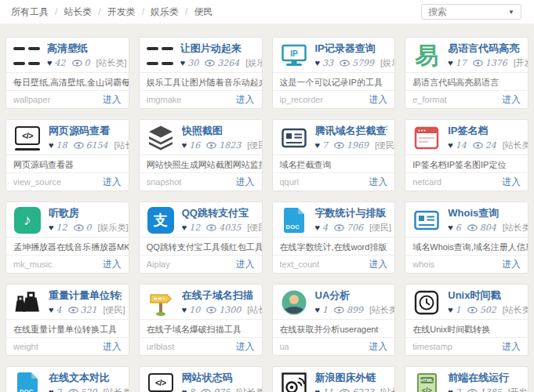  I want to click on tool-title: 听歌房, so click(85, 213).